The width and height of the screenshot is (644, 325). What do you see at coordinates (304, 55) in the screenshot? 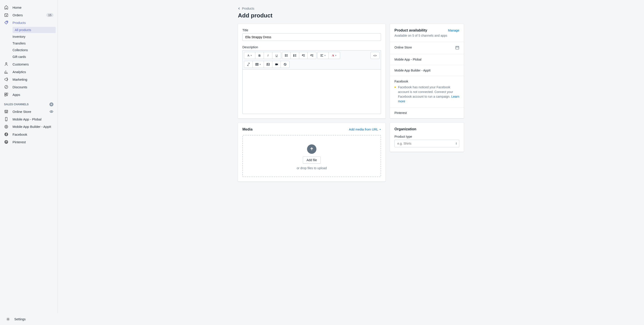
I see `outdent-button` at bounding box center [304, 55].